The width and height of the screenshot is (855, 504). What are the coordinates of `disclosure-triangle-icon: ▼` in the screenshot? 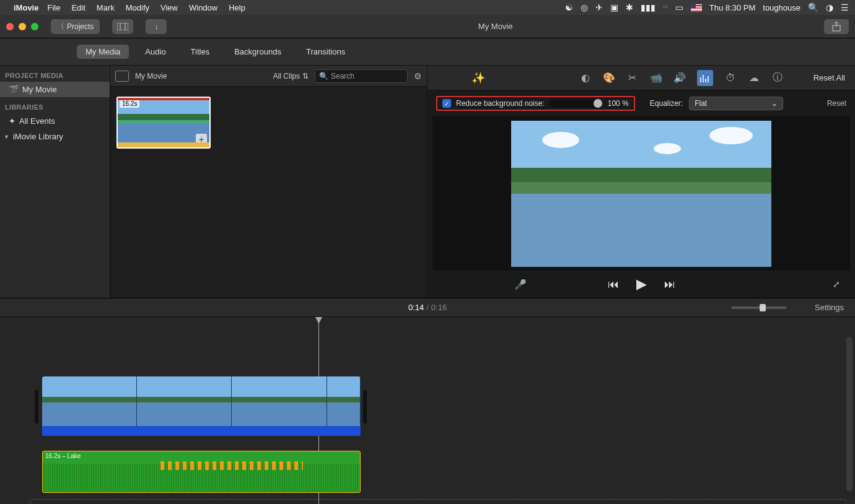 It's located at (6, 137).